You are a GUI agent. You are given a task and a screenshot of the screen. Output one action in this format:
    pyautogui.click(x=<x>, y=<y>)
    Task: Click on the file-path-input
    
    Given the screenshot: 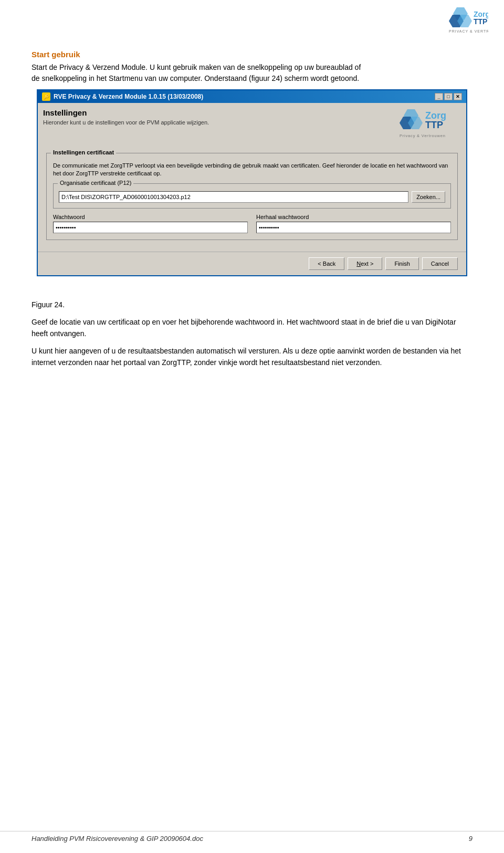 What is the action you would take?
    pyautogui.click(x=234, y=197)
    